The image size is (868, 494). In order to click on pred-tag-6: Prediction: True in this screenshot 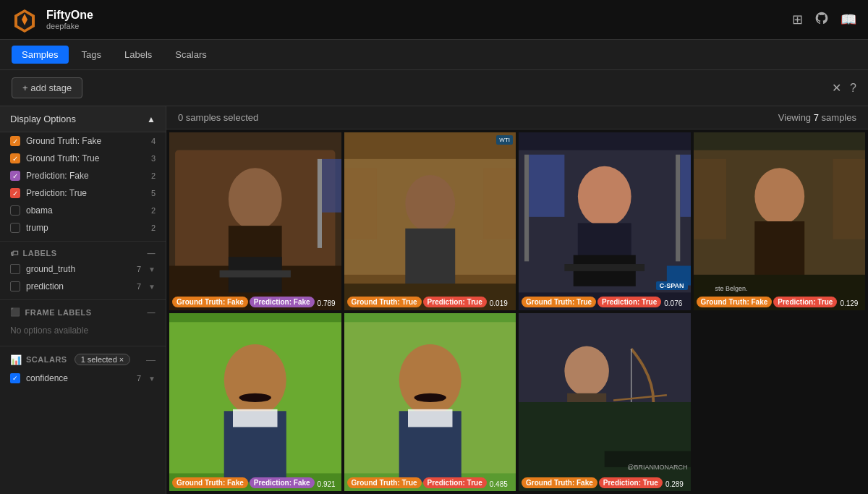, I will do `click(455, 483)`.